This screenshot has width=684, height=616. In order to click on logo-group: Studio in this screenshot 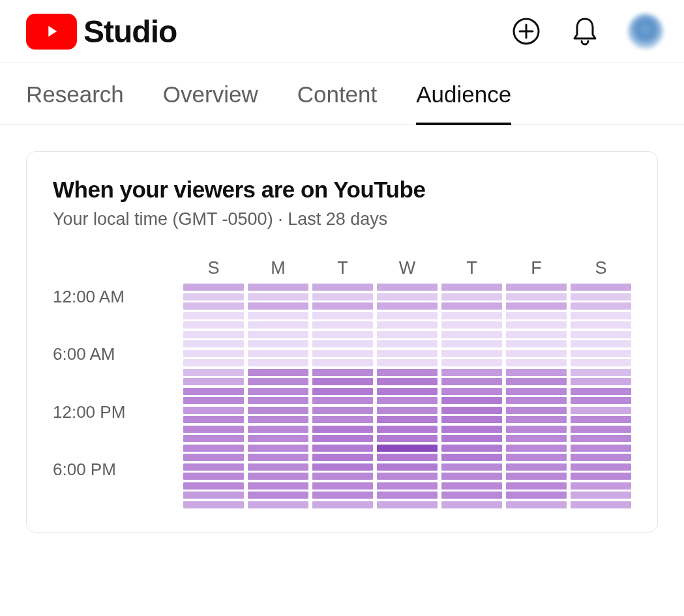, I will do `click(102, 31)`.